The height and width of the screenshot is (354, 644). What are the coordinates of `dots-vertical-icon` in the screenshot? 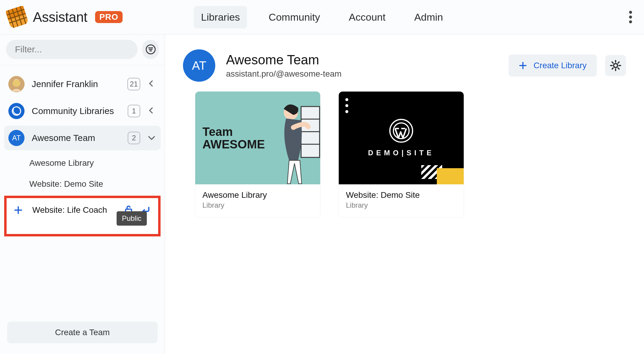 It's located at (347, 106).